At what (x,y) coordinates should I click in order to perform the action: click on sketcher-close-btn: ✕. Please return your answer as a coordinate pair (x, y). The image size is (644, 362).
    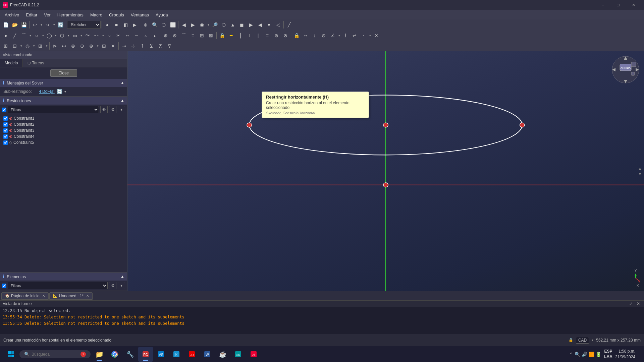
    Looking at the image, I should click on (376, 36).